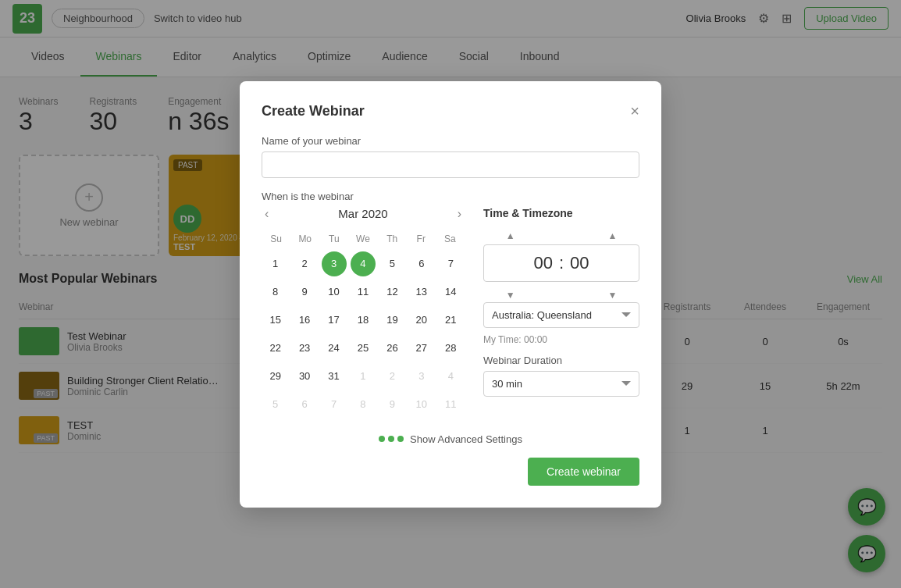 This screenshot has width=901, height=588. I want to click on cal-day-15: 15, so click(276, 320).